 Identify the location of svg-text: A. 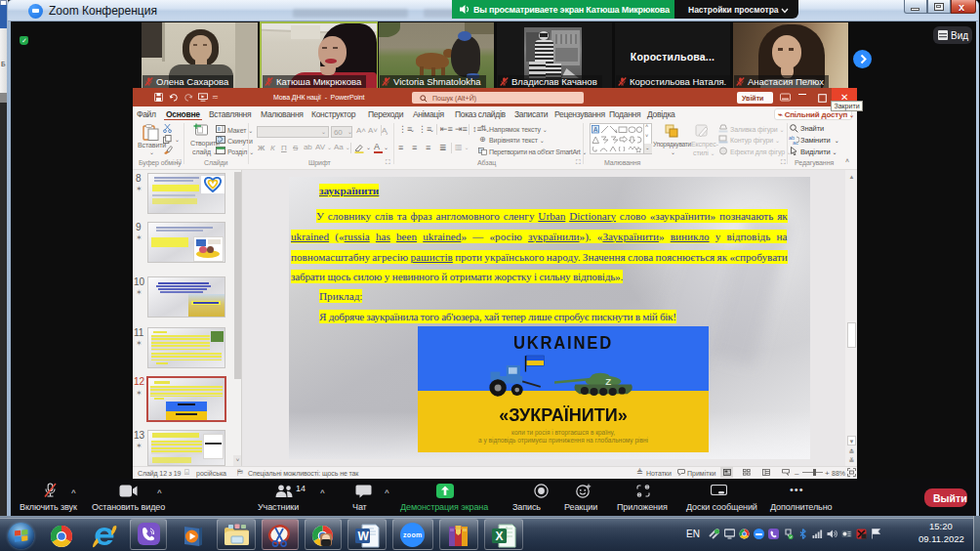
(595, 129).